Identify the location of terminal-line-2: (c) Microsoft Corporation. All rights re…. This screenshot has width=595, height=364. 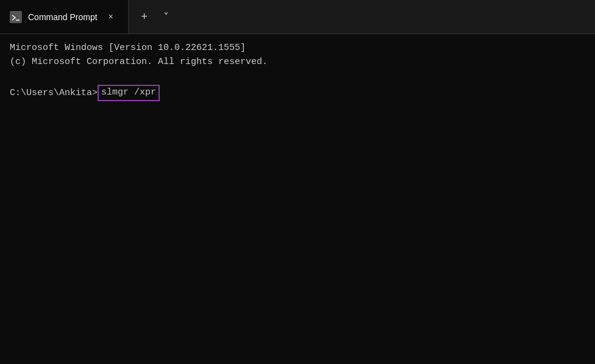
(298, 62).